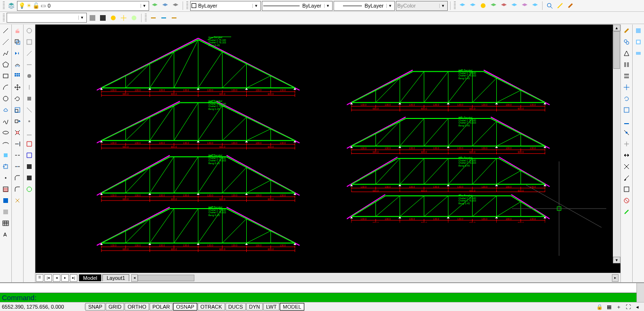 This screenshot has width=644, height=311. What do you see at coordinates (92, 18) in the screenshot?
I see `tb2-btn1` at bounding box center [92, 18].